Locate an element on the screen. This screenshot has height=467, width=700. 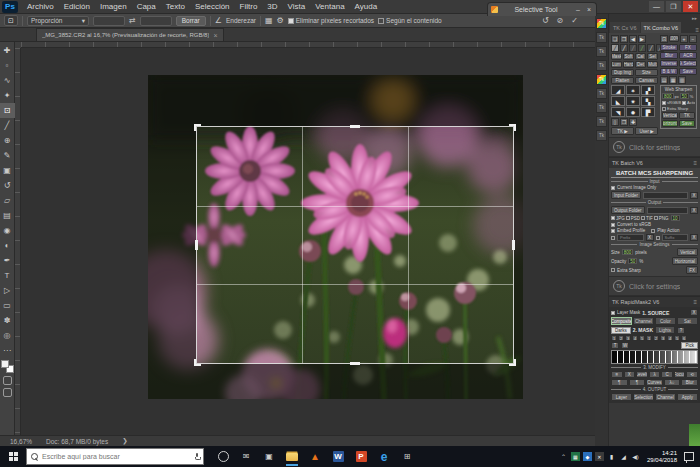
menu-item: Capa is located at coordinates (146, 7).